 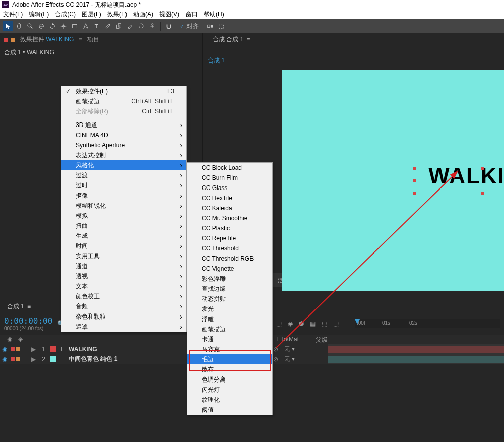 What do you see at coordinates (124, 125) in the screenshot?
I see `menu-item: 3D 通道` at bounding box center [124, 125].